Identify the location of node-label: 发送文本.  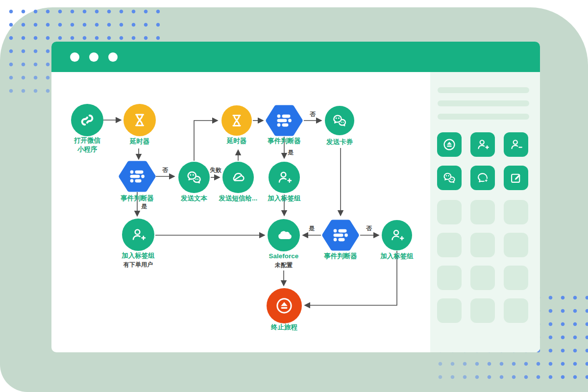
(194, 198).